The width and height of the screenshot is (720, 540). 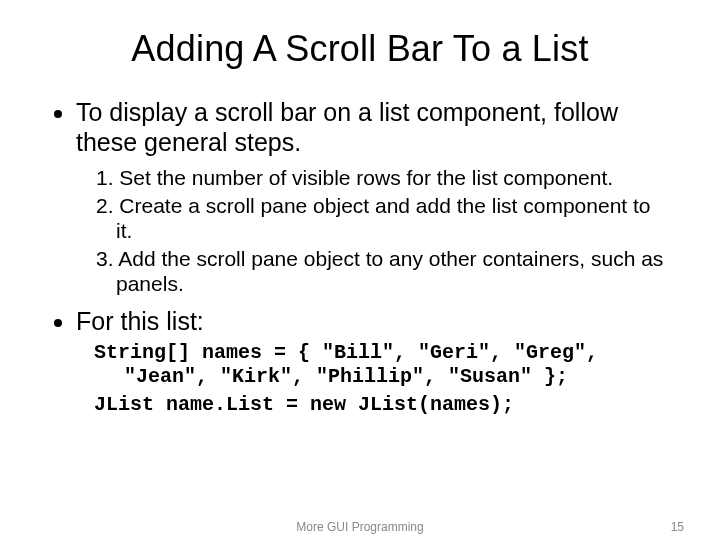 I want to click on footer-center: More GUI Programming, so click(x=360, y=527).